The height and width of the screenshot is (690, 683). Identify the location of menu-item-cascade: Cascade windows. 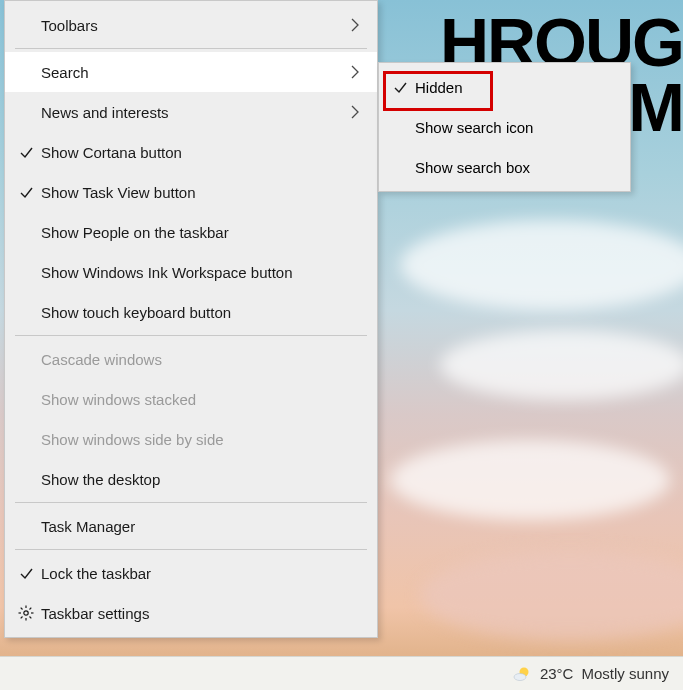
(191, 359).